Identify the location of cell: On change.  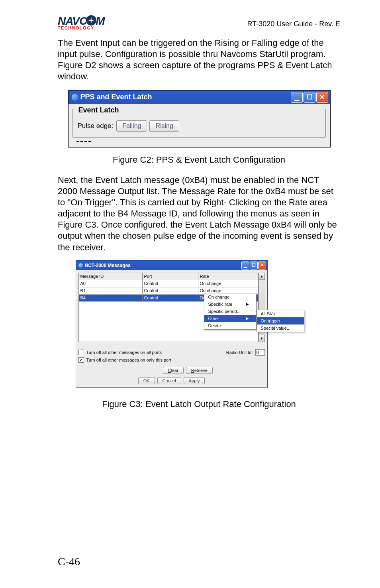
(228, 284).